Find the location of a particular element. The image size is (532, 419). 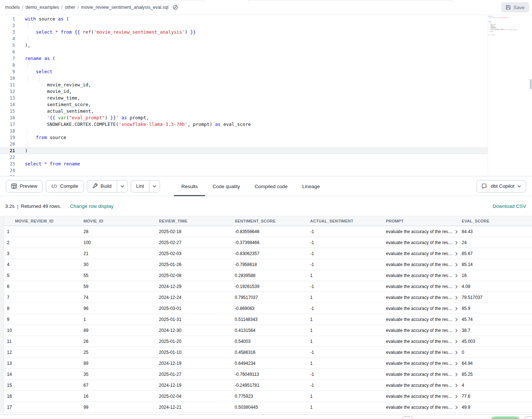

code-line-15: 15 actual_sentiment, is located at coordinates (244, 111).